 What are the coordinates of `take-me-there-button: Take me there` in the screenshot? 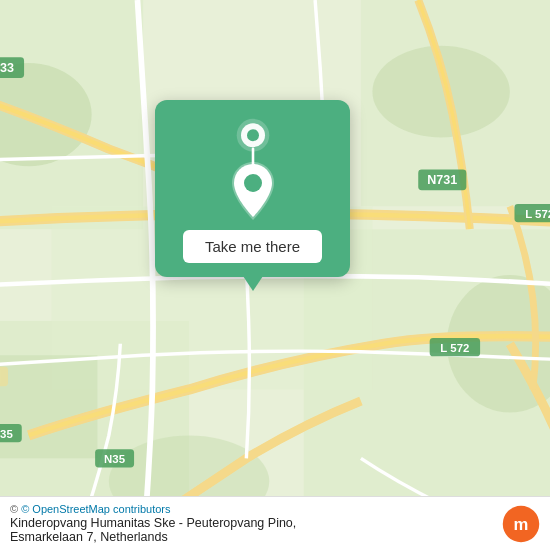 It's located at (252, 246).